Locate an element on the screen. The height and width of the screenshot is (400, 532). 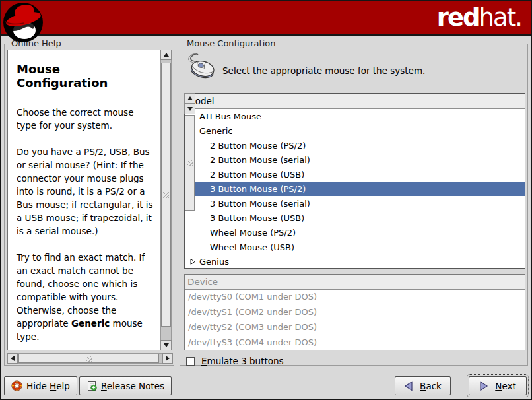
model-row: Generic is located at coordinates (355, 131).